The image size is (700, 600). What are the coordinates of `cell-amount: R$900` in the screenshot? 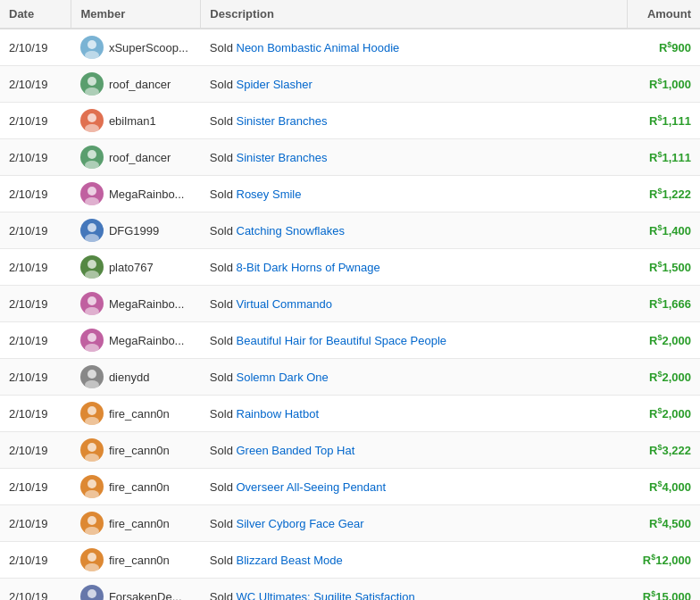 It's located at (664, 47).